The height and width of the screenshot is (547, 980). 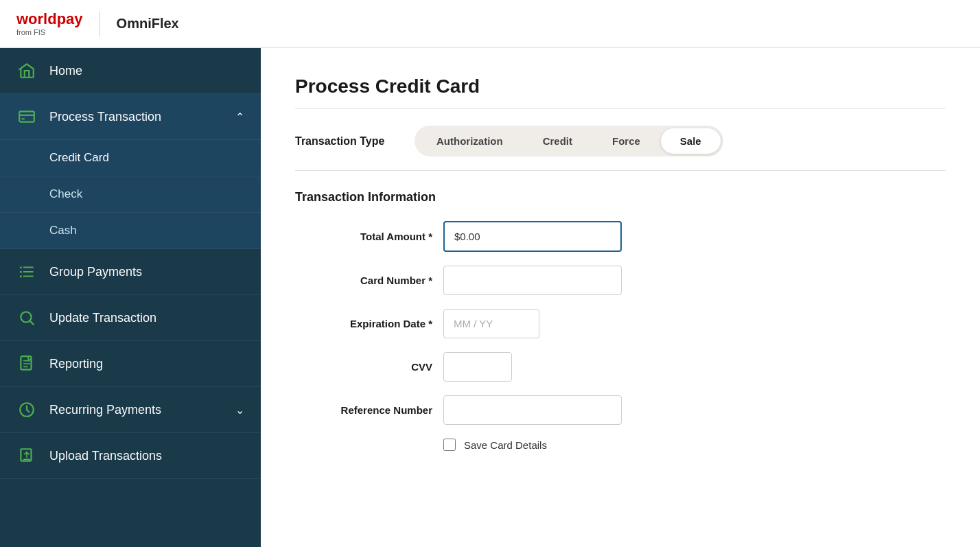 I want to click on input-total-amount, so click(x=533, y=236).